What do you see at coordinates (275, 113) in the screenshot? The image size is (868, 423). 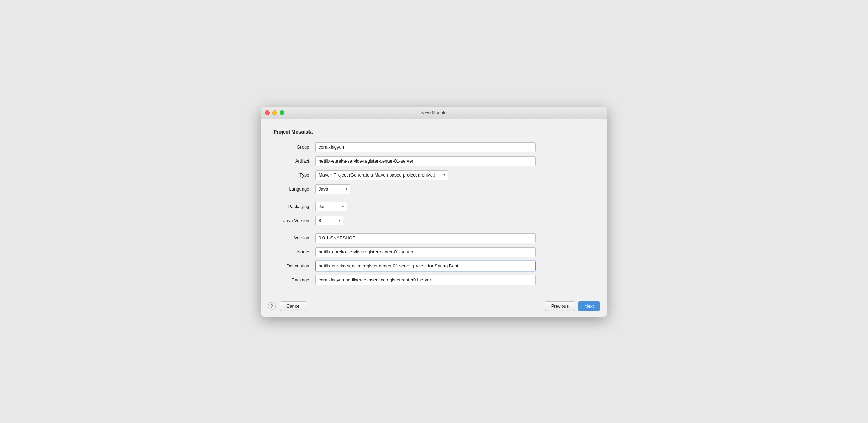 I see `minimize-button` at bounding box center [275, 113].